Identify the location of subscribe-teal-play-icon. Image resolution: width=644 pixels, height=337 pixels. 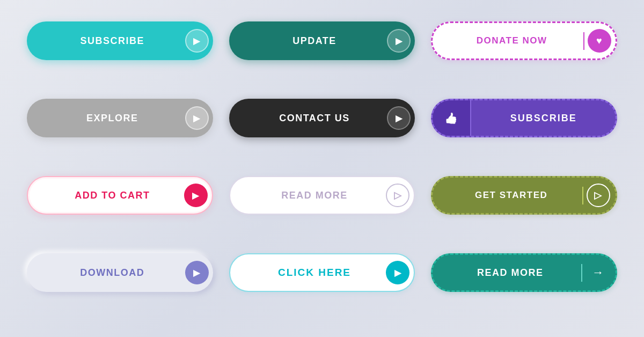
(197, 41).